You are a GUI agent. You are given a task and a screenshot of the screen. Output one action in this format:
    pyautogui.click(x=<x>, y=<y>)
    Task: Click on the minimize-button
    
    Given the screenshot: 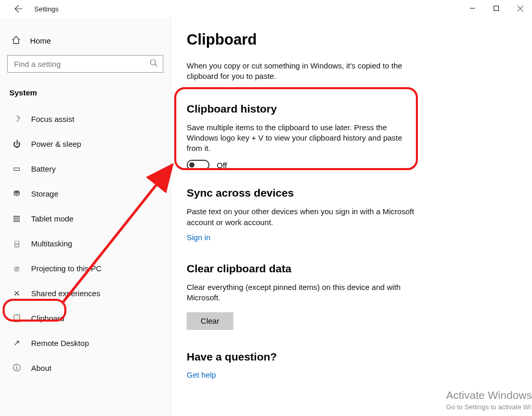 What is the action you would take?
    pyautogui.click(x=472, y=8)
    